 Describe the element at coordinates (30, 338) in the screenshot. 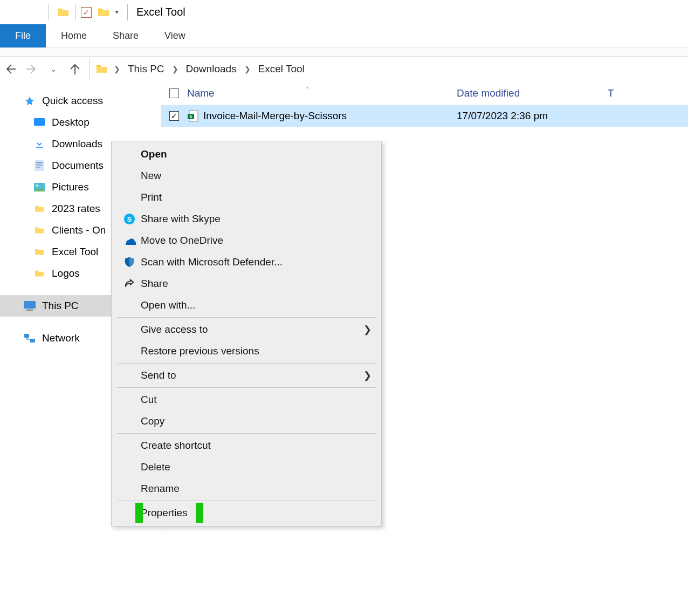

I see `network-icon` at that location.